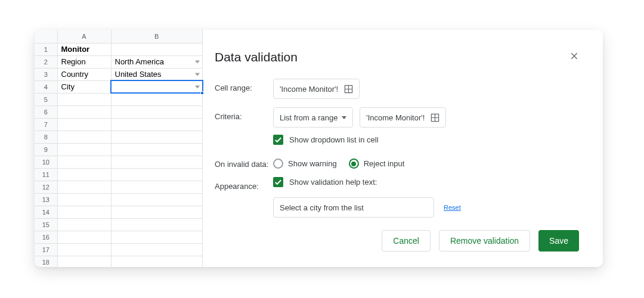 The image size is (644, 298). What do you see at coordinates (84, 36) in the screenshot?
I see `column-header: A` at bounding box center [84, 36].